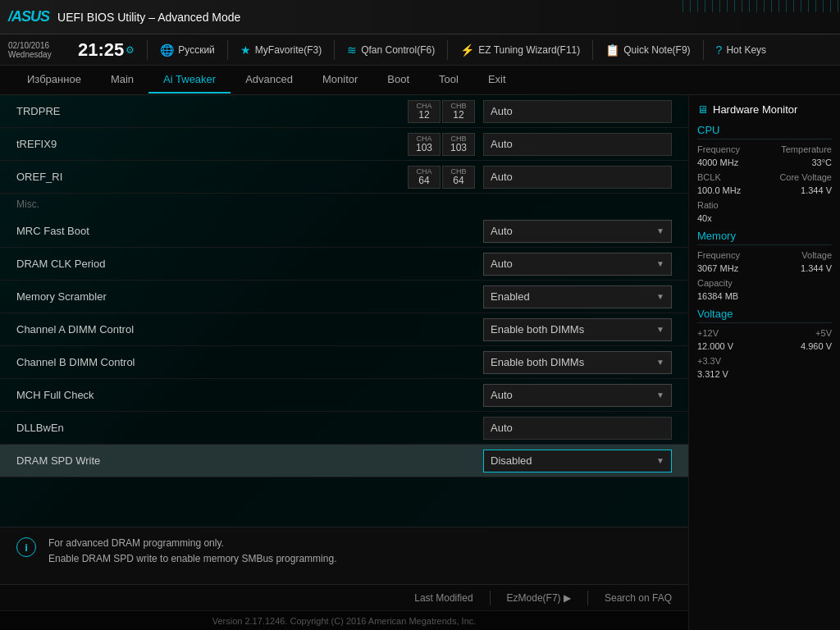 The width and height of the screenshot is (840, 630). What do you see at coordinates (709, 177) in the screenshot?
I see `cpu-bclk-label: BCLK` at bounding box center [709, 177].